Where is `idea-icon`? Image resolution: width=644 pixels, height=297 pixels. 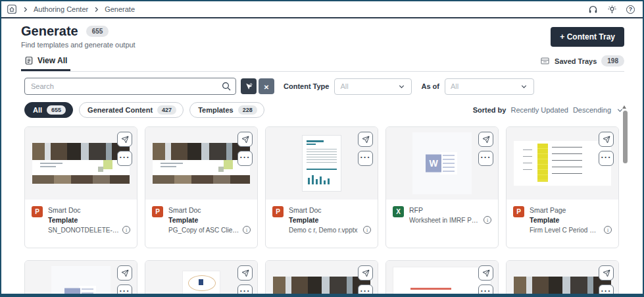
idea-icon is located at coordinates (612, 9).